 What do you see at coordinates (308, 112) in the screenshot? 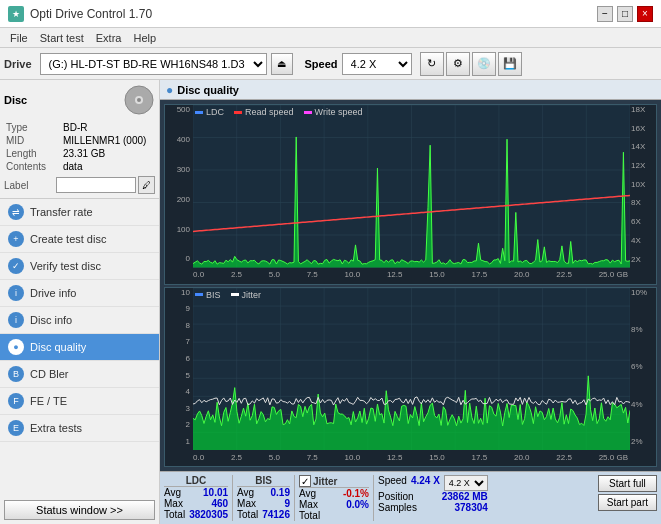
I see `write-speed-legend-dot` at bounding box center [308, 112].